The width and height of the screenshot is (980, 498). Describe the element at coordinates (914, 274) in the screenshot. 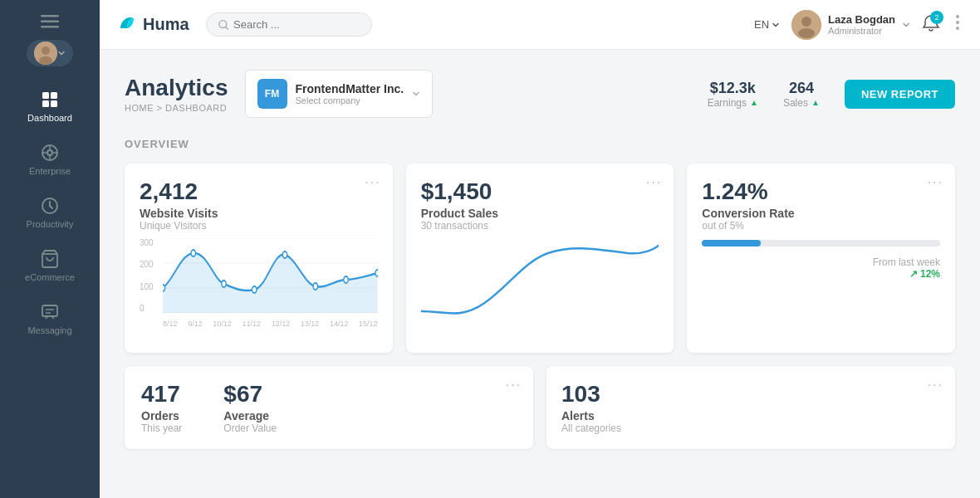

I see `trend-icon: ↗` at that location.